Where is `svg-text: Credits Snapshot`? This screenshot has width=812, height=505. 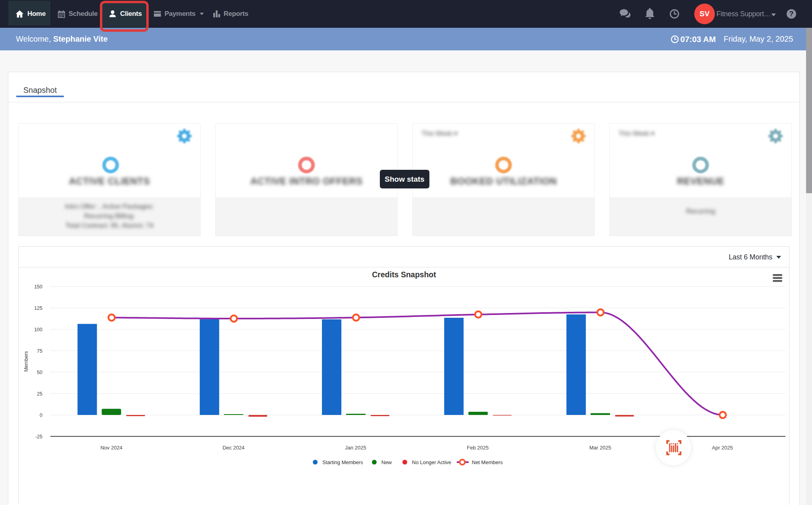
svg-text: Credits Snapshot is located at coordinates (404, 275).